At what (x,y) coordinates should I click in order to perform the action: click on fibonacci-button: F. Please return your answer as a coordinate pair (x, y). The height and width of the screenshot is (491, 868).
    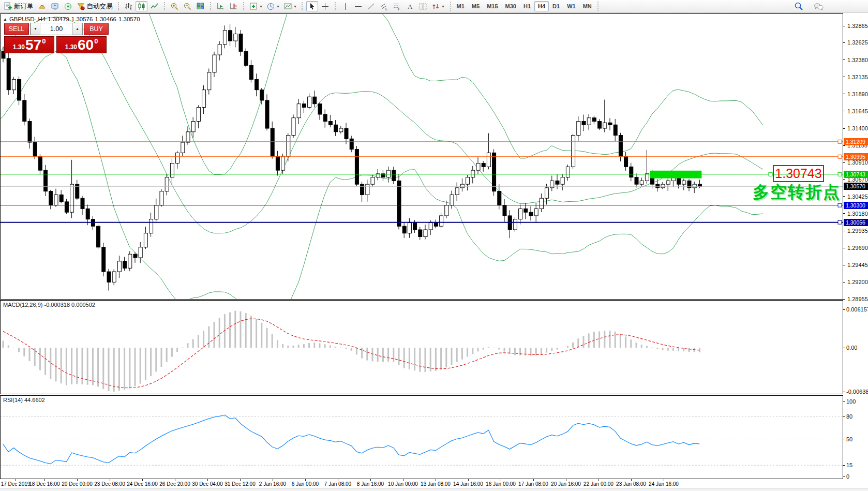
    Looking at the image, I should click on (397, 6).